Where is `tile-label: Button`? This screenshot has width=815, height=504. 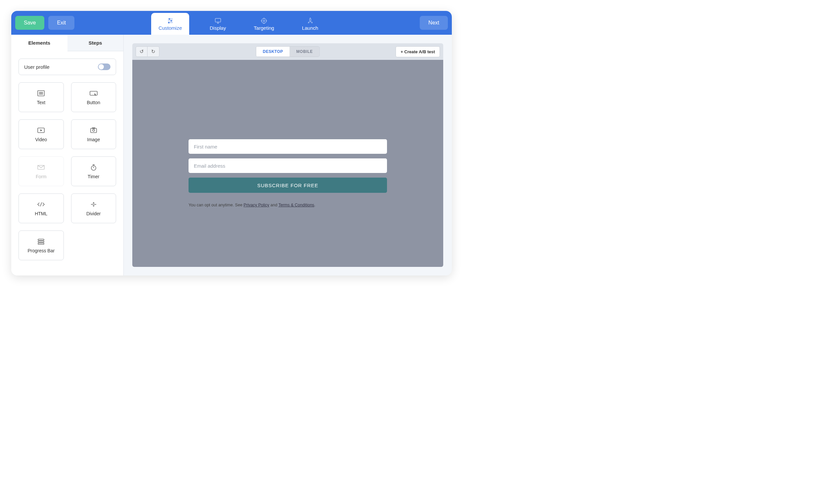
tile-label: Button is located at coordinates (94, 103).